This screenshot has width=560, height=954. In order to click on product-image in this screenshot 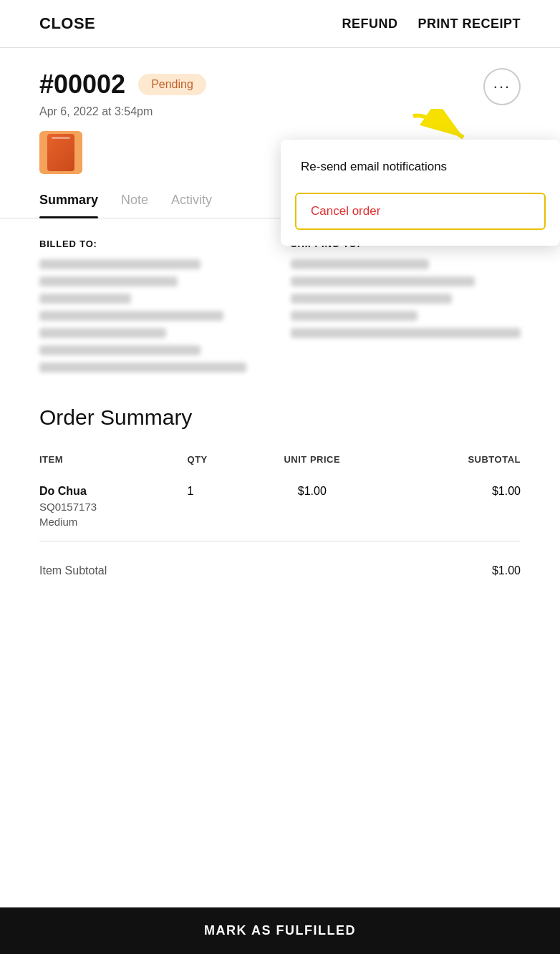, I will do `click(61, 153)`.